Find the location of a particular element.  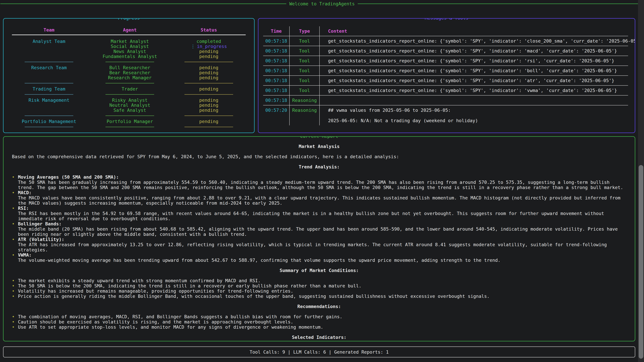

progress-table: Team Agent Status Analyst TeamMarket Ana… is located at coordinates (129, 73).